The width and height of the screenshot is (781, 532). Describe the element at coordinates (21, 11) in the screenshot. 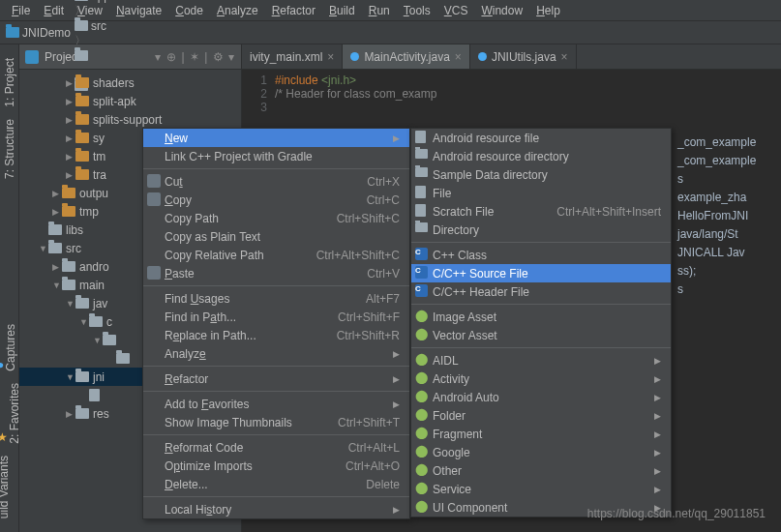

I see `menu-file: File` at that location.